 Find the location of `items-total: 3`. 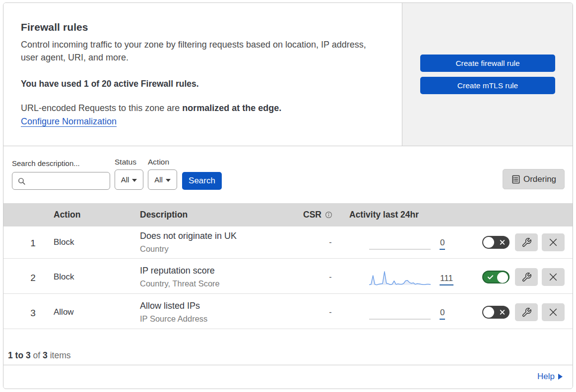

items-total: 3 is located at coordinates (45, 355).